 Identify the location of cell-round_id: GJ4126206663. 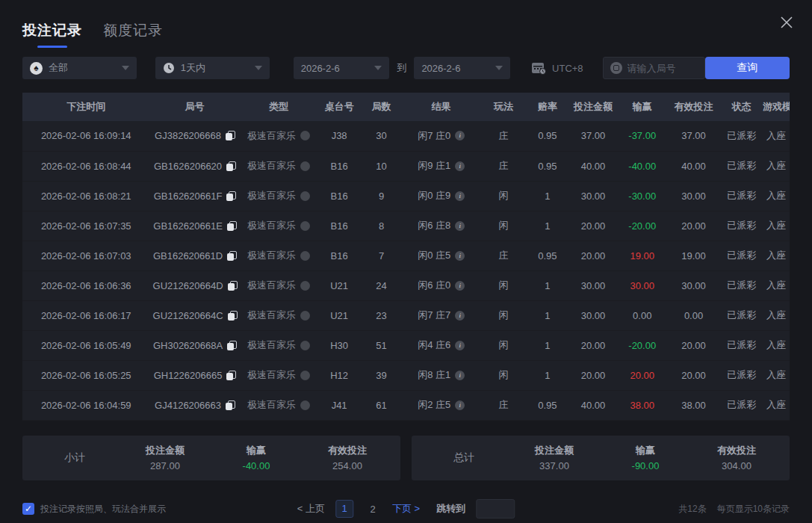
(194, 405).